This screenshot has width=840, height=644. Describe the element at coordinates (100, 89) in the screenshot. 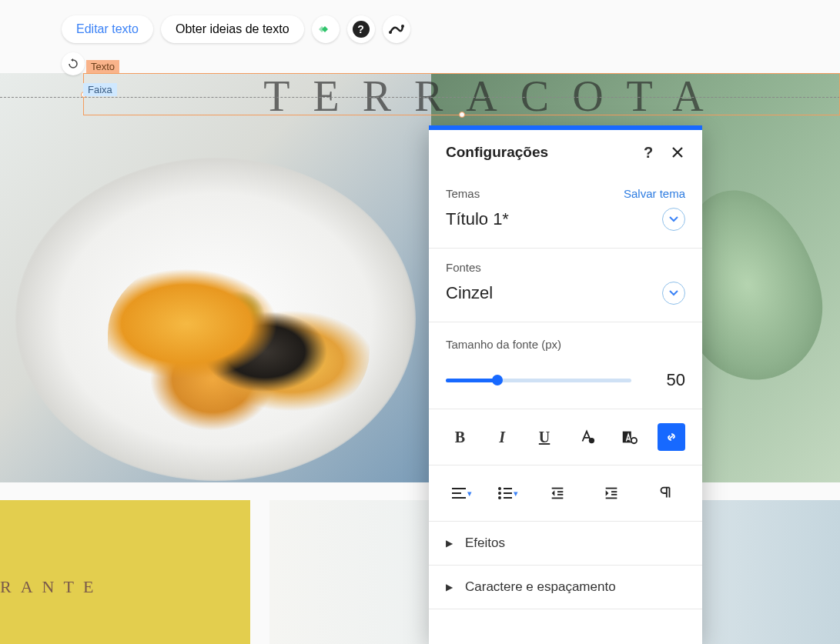

I see `element-label-faixa: Faixa` at that location.